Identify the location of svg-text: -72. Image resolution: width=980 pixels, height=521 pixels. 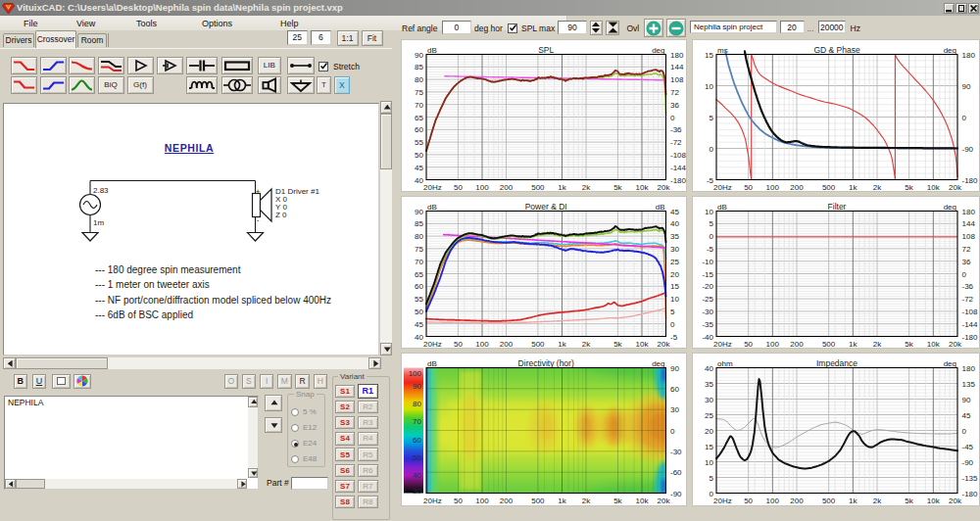
(676, 143).